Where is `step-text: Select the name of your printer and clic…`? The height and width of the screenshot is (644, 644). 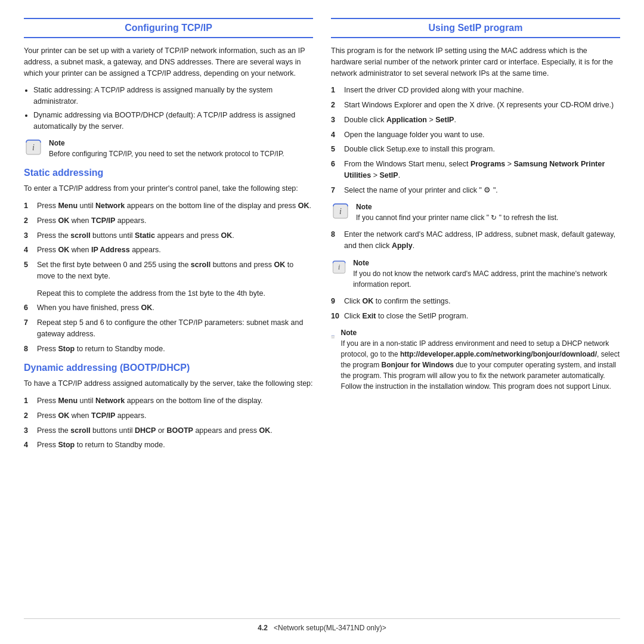 step-text: Select the name of your printer and clic… is located at coordinates (482, 191).